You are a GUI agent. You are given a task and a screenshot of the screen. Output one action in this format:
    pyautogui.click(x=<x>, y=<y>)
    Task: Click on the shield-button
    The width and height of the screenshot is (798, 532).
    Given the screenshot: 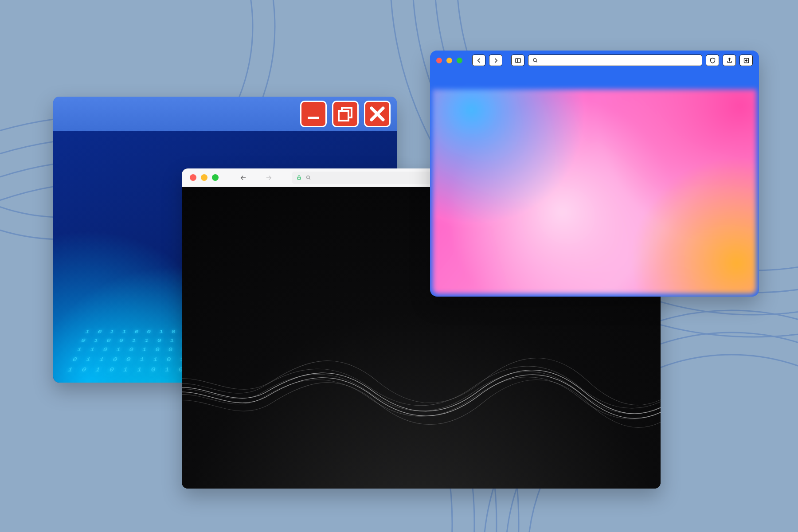 What is the action you would take?
    pyautogui.click(x=712, y=60)
    